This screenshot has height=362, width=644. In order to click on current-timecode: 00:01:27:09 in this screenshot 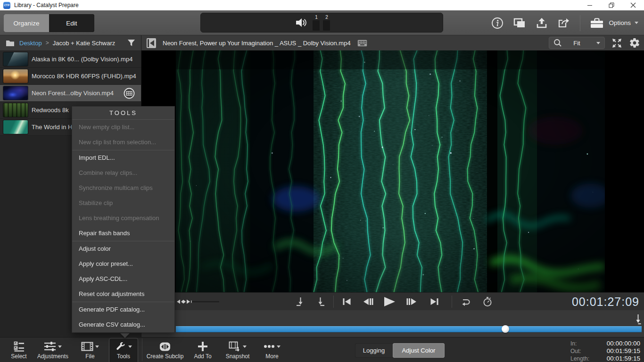, I will do `click(605, 302)`.